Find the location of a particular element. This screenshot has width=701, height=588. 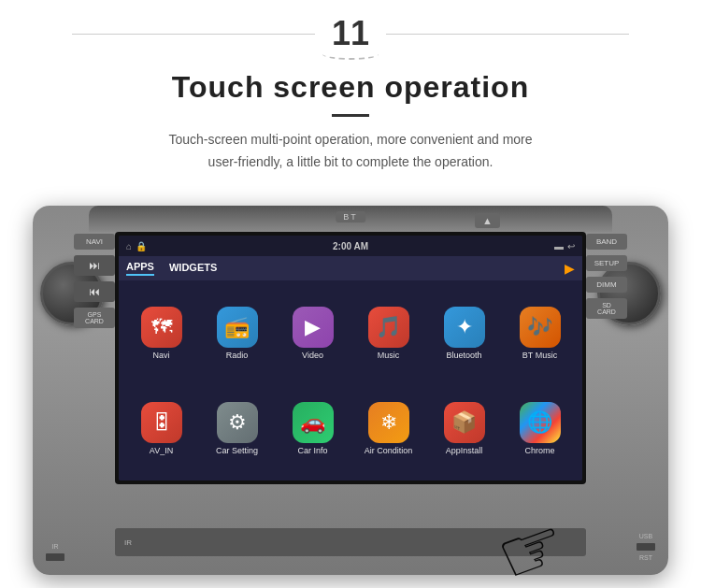

signal-icon: ▬ is located at coordinates (559, 247).